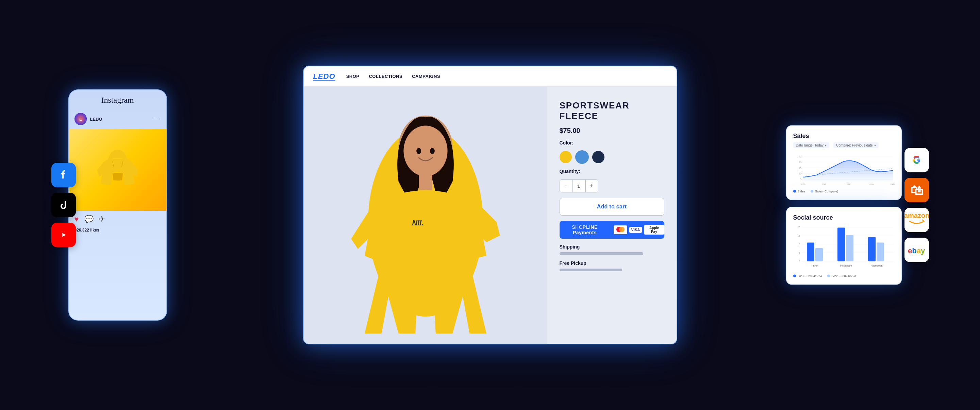 Image resolution: width=980 pixels, height=410 pixels. I want to click on color-swatch-gold, so click(566, 157).